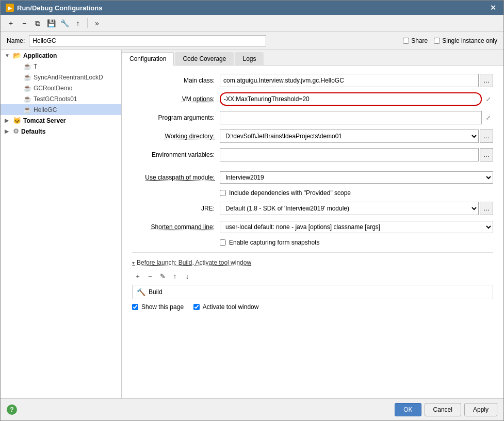 This screenshot has height=421, width=504. What do you see at coordinates (61, 56) in the screenshot?
I see `sidebar-item-application: ▼ 📂 Application` at bounding box center [61, 56].